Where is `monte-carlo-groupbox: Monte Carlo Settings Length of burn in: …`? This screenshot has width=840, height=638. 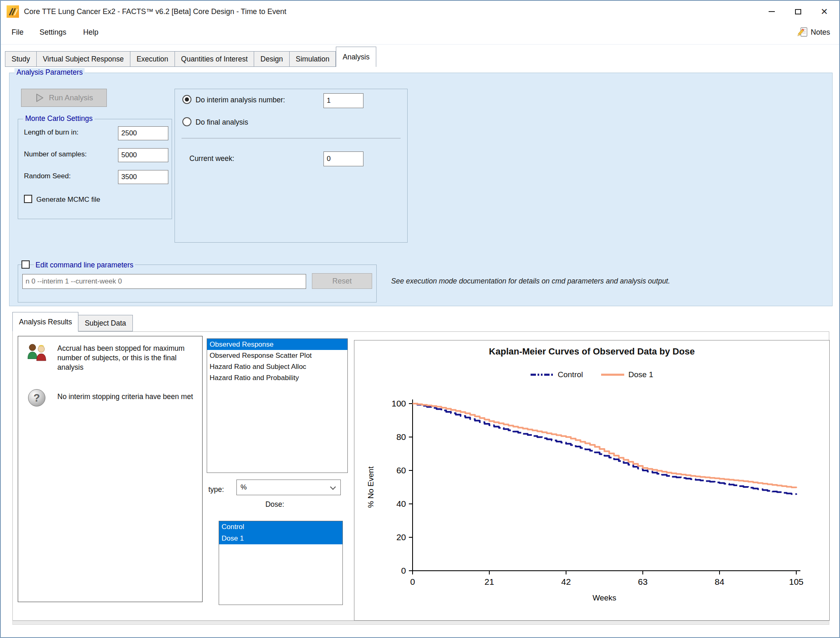
monte-carlo-groupbox: Monte Carlo Settings Length of burn in: … is located at coordinates (95, 169).